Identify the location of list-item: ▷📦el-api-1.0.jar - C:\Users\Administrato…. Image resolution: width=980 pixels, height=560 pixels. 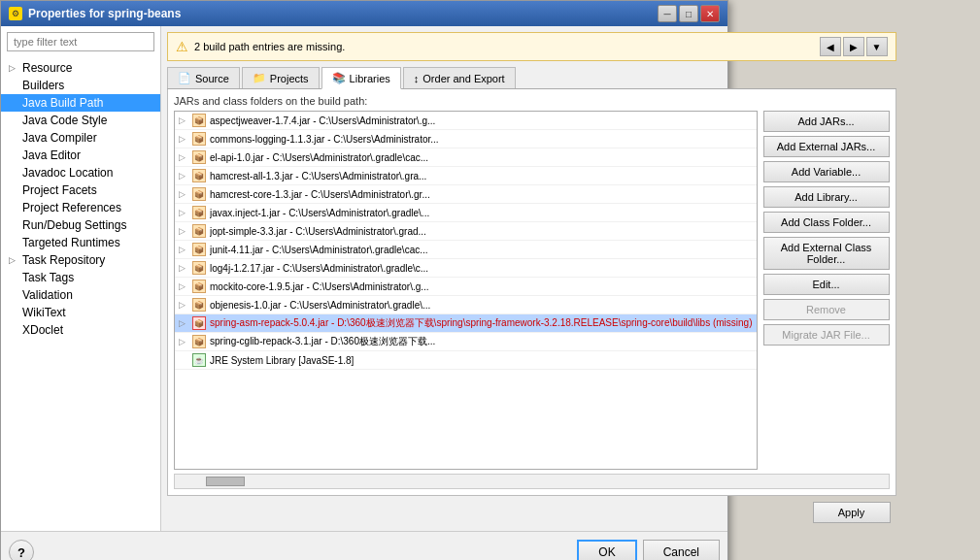
(466, 157).